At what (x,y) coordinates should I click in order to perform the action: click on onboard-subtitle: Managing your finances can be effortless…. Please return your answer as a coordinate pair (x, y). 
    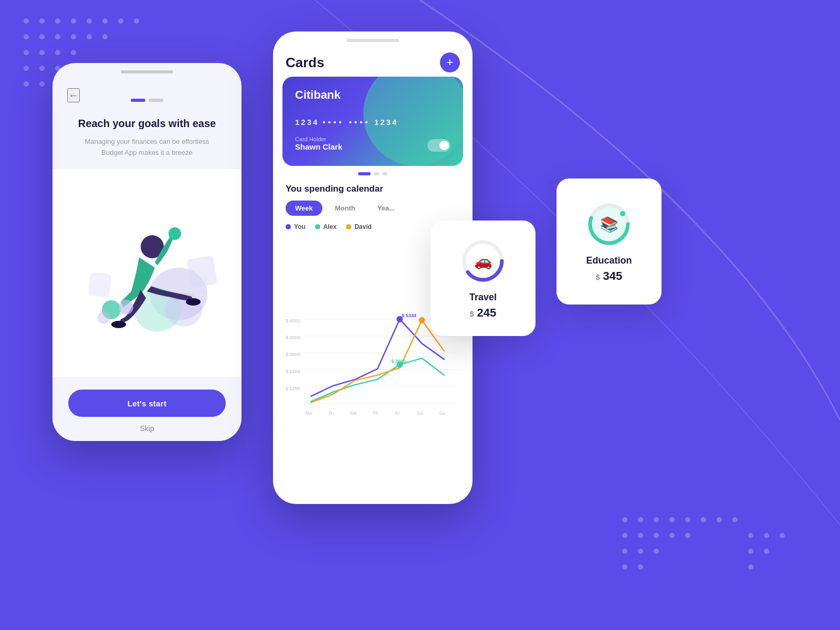
    Looking at the image, I should click on (147, 148).